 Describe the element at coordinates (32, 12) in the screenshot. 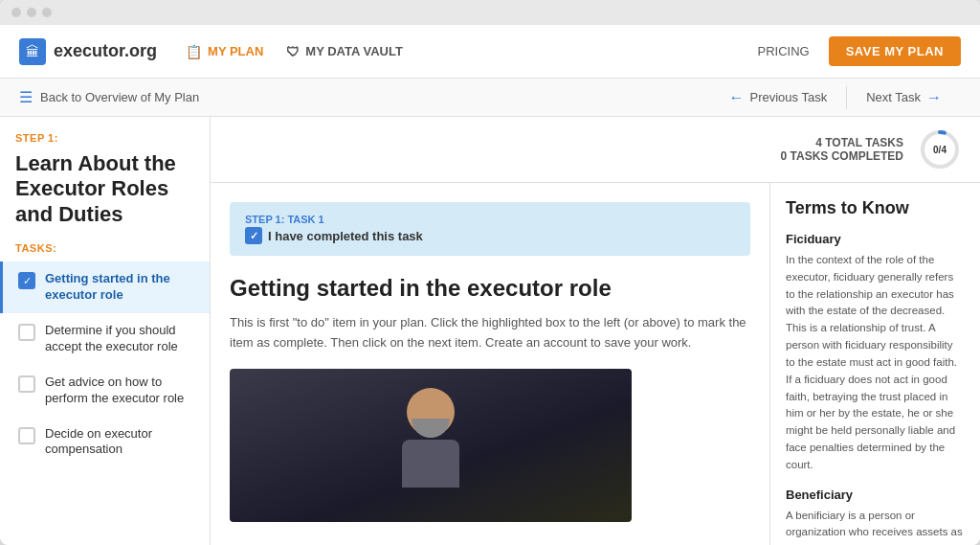

I see `browser-dot-yellow` at that location.